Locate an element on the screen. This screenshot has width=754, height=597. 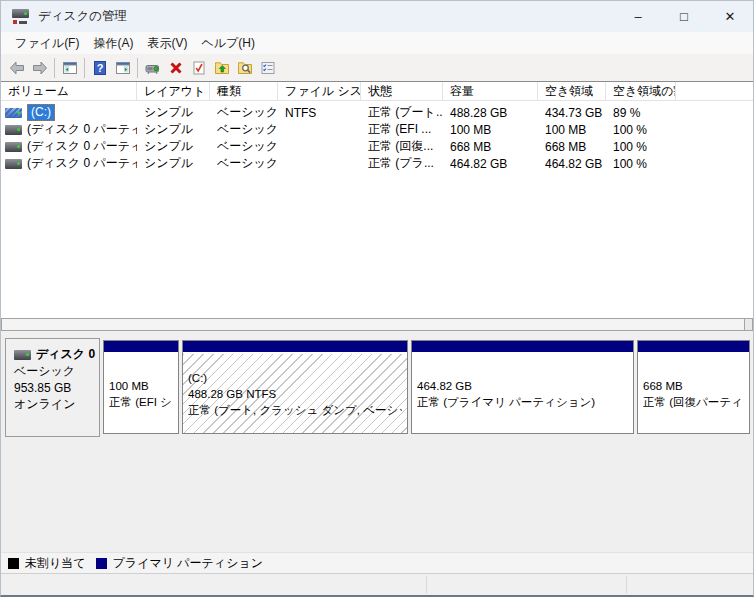
volume-row-primary: (ディスク 0 パーティシ... シンプル ベーシック 正常 (プラ... 46… is located at coordinates (377, 164).